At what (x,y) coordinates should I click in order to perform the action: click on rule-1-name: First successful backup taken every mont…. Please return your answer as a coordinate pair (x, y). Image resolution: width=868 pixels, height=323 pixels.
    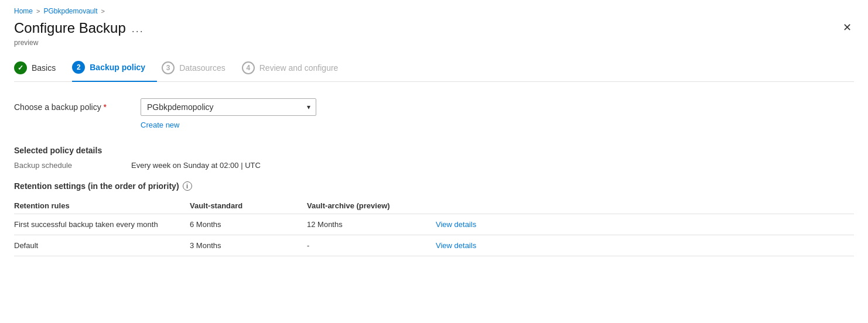
    Looking at the image, I should click on (102, 225).